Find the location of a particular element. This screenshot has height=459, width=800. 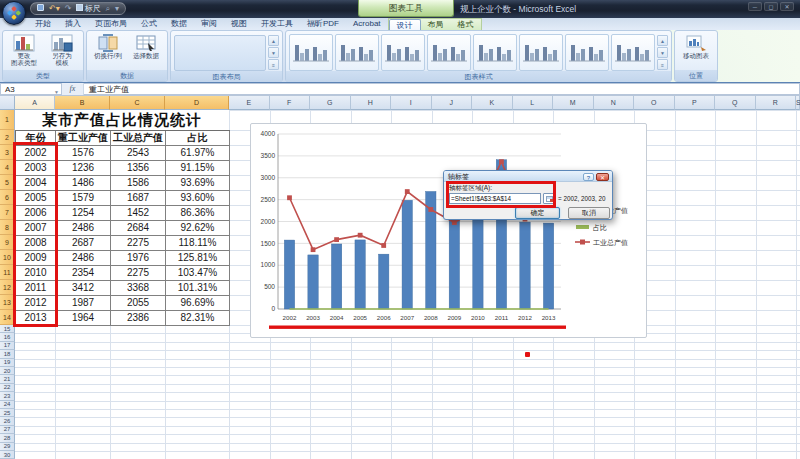

table-cell: 2354 is located at coordinates (84, 274).